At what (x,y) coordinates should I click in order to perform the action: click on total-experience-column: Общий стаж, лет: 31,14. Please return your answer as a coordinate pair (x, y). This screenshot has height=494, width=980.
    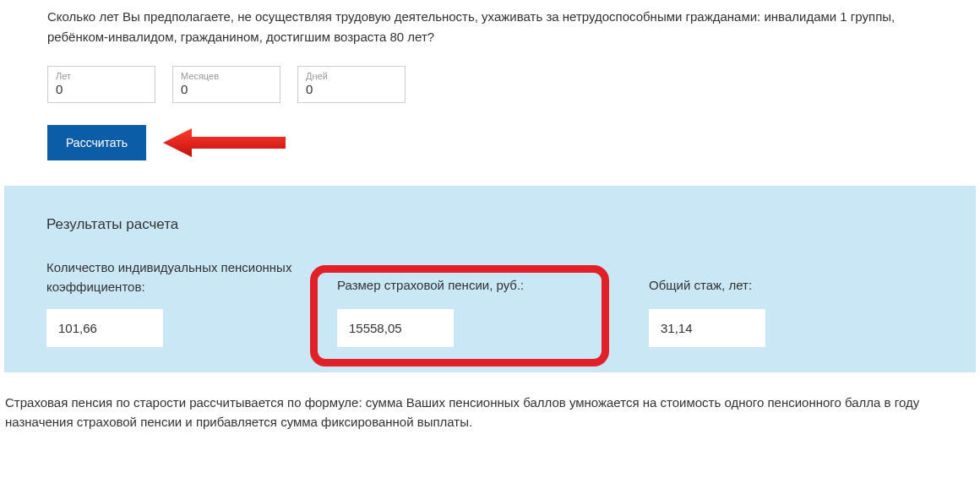
    Looking at the image, I should click on (776, 302).